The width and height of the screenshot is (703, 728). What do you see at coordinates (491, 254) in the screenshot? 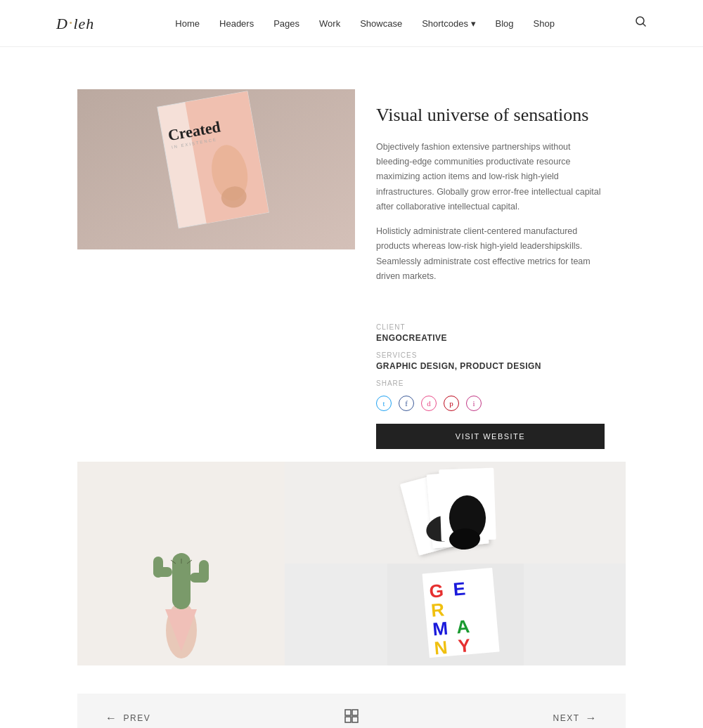
I see `hero-paragraph-2: Holisticly administrate client-centered …` at bounding box center [491, 254].